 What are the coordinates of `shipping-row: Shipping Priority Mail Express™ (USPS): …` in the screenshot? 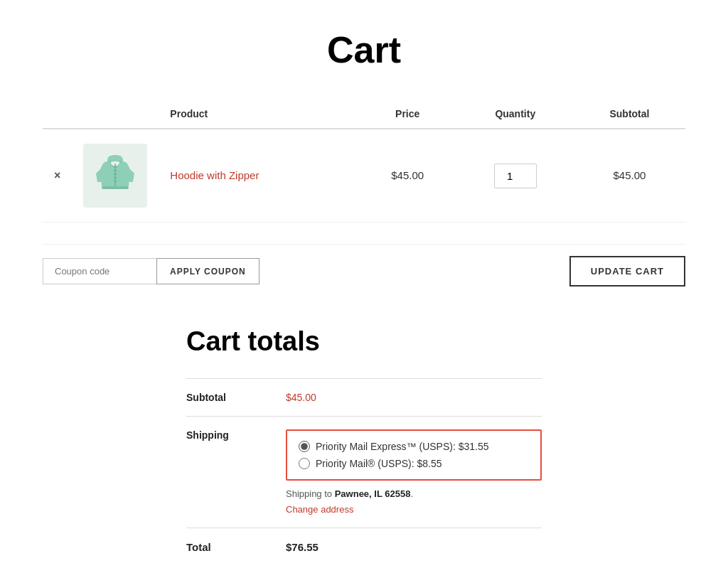 It's located at (364, 472).